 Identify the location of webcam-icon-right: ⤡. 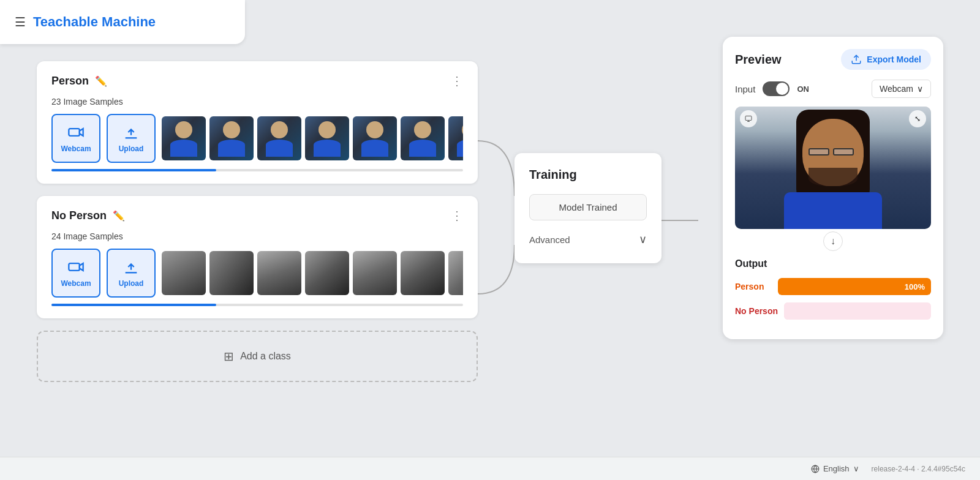
(918, 119).